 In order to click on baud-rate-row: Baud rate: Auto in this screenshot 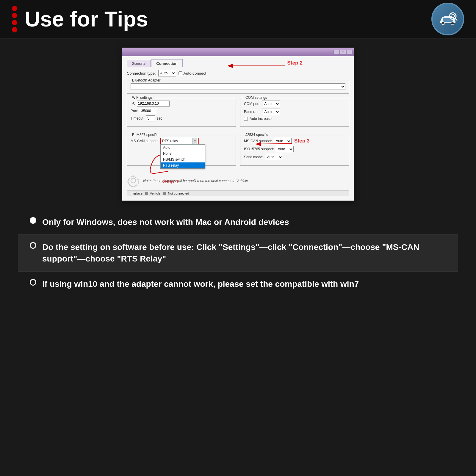, I will do `click(295, 112)`.